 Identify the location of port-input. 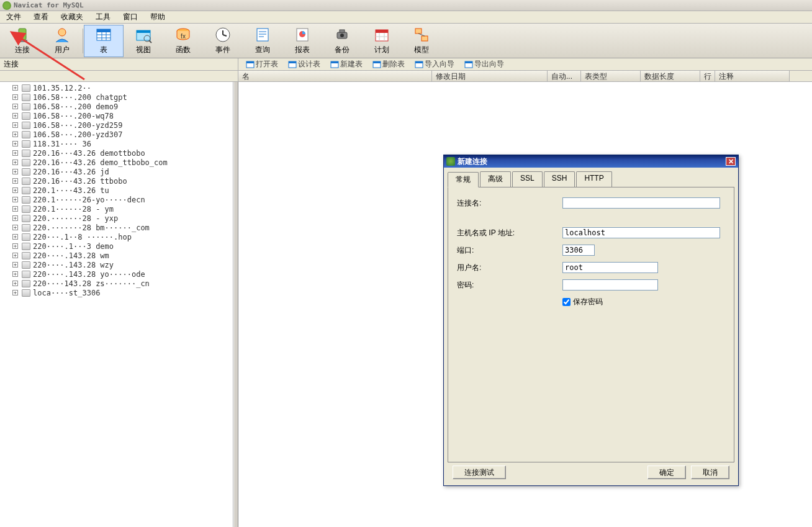
(579, 250).